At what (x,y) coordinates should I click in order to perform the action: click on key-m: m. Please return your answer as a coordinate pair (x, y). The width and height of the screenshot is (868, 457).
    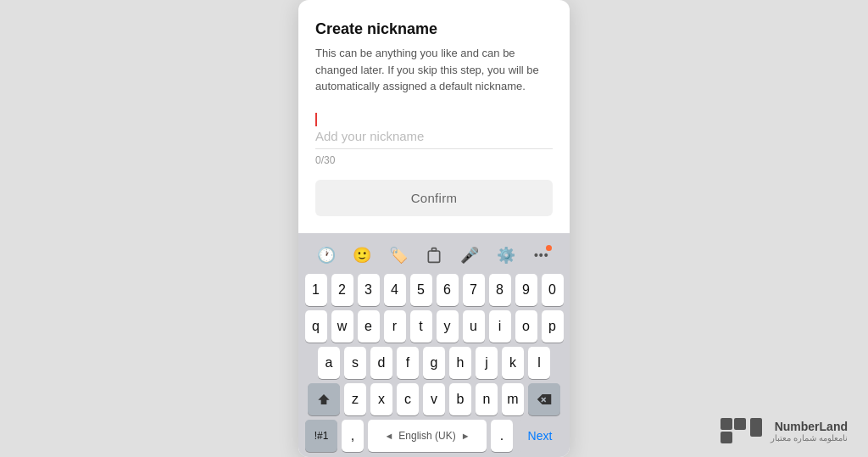
    Looking at the image, I should click on (513, 399).